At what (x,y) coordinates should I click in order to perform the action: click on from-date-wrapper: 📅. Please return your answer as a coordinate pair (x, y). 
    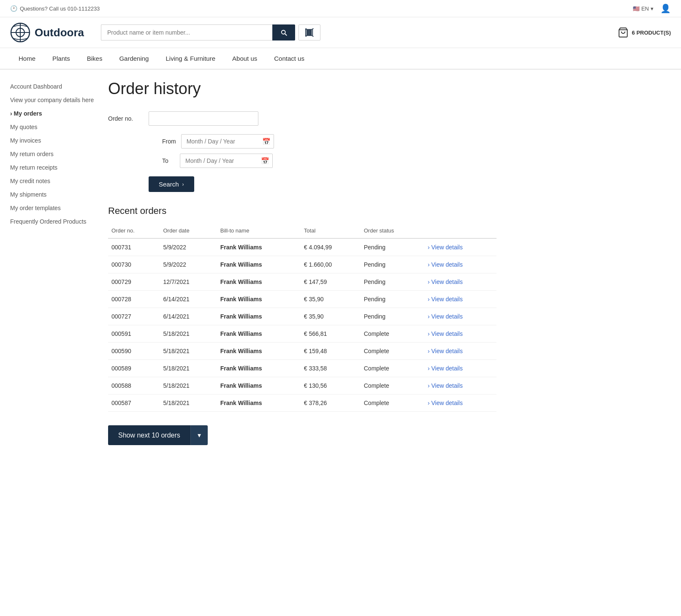
    Looking at the image, I should click on (228, 141).